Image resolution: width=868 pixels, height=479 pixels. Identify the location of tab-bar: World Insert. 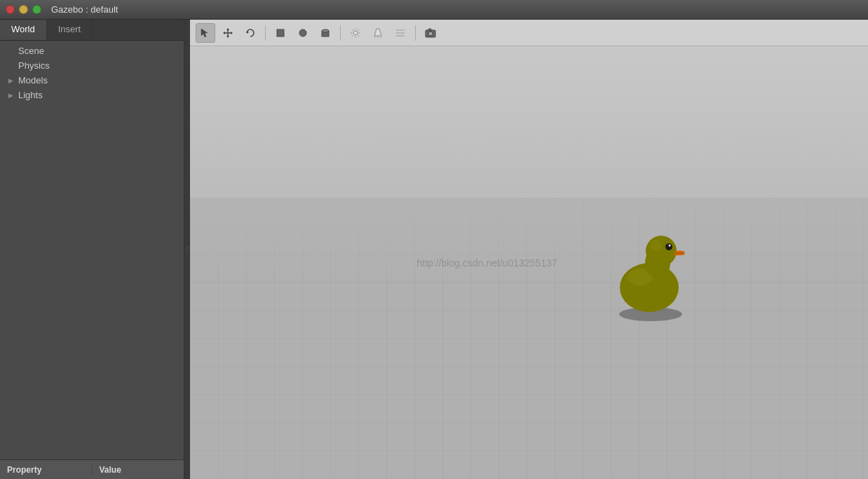
(92, 30).